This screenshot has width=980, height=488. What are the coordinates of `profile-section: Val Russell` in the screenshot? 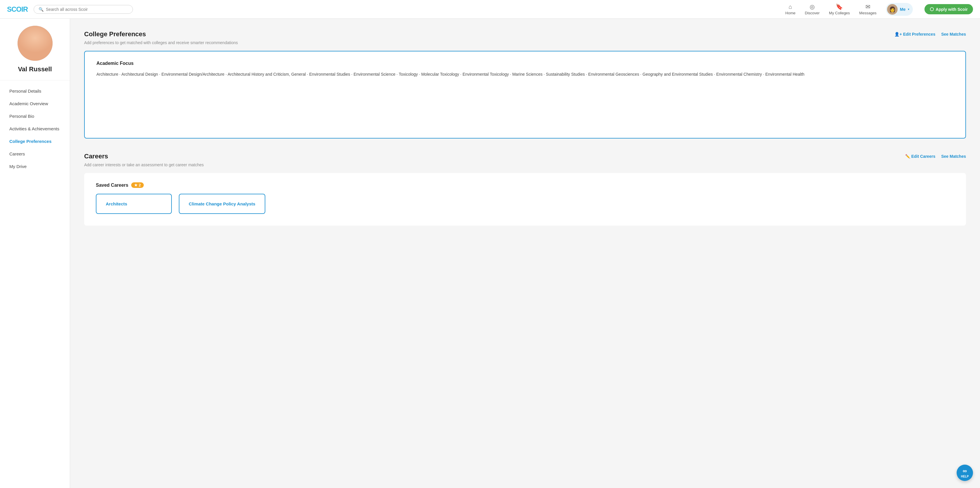 It's located at (35, 53).